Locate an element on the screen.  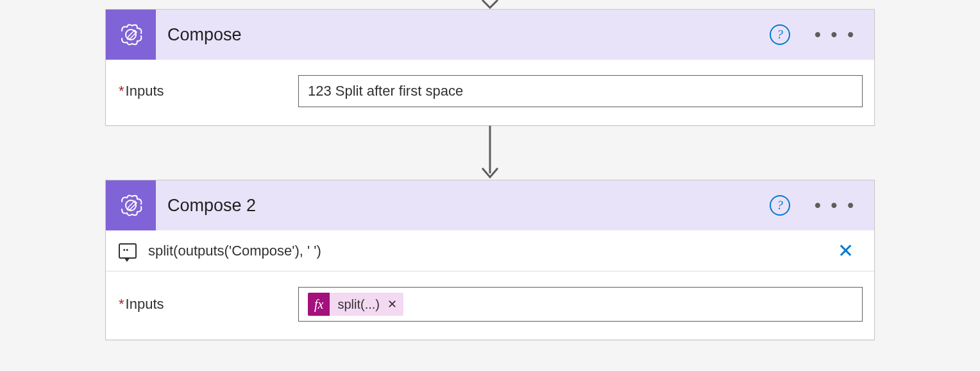
close-icon: ✕ is located at coordinates (845, 250).